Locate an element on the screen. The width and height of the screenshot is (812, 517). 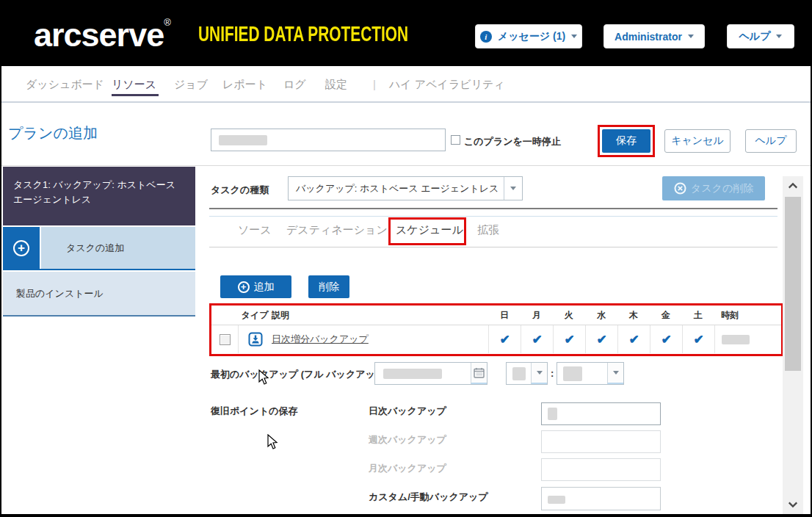
info-icon: i is located at coordinates (486, 37).